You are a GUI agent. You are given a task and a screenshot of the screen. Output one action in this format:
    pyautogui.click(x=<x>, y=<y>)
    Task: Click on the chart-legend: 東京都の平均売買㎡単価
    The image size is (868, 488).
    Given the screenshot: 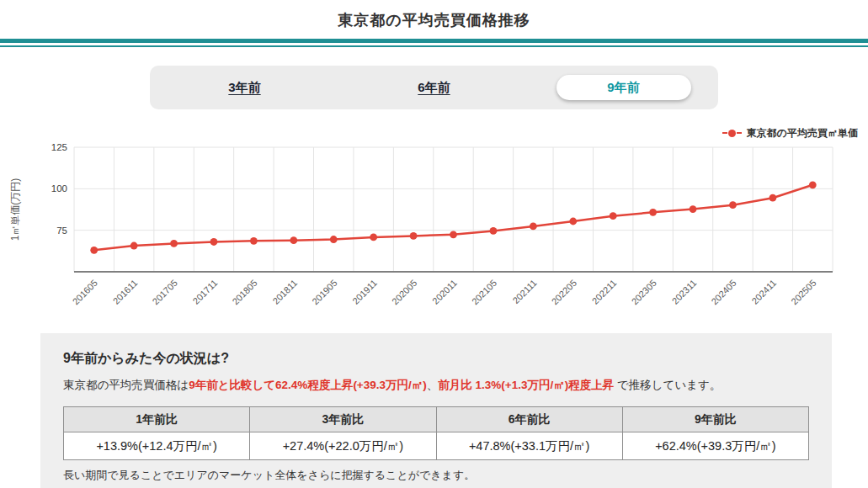 What is the action you would take?
    pyautogui.click(x=434, y=133)
    